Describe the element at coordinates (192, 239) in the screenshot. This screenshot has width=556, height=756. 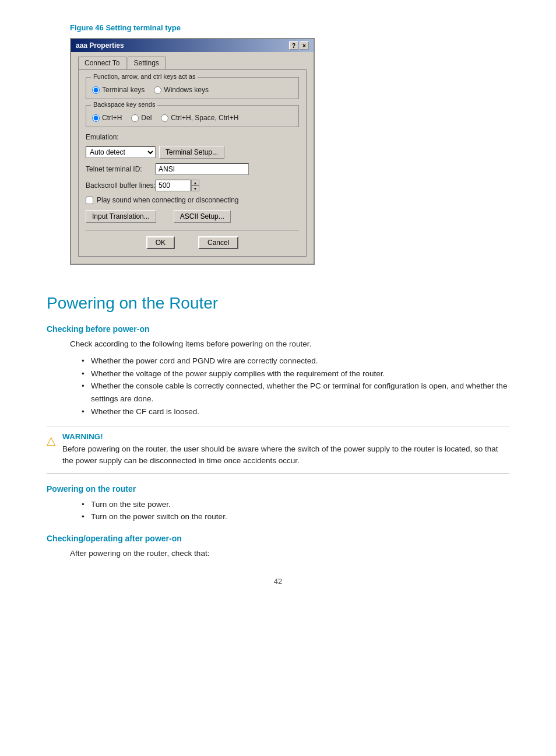
I see `dialog-footer-buttons: OK Cancel` at that location.